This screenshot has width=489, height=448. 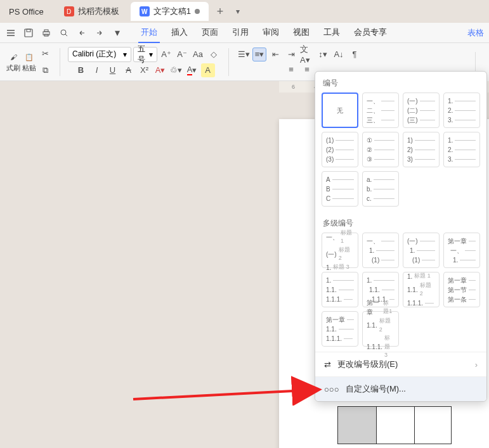 I want to click on numbering-grid: 无 一、 二、 三、 (一) (二) (三) 1. 2. 3. (1) (2) …, so click(x=401, y=152).